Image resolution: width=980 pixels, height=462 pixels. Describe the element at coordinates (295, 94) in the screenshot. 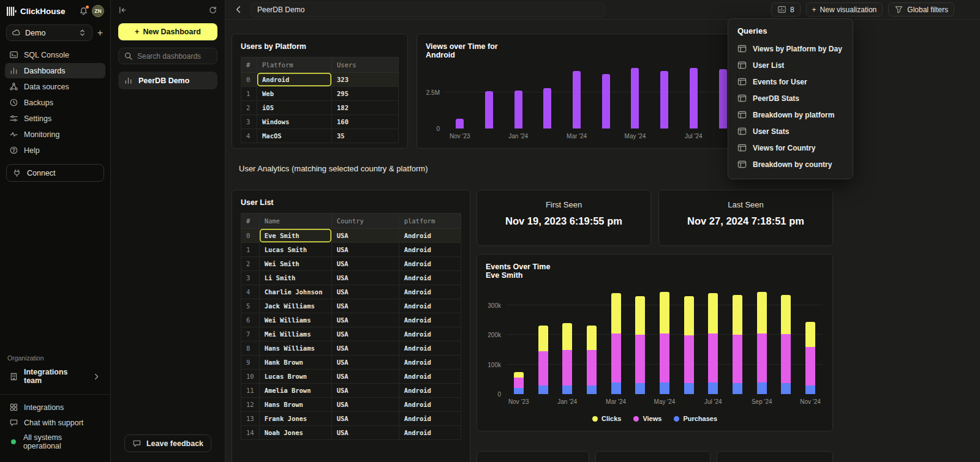

I see `table-cell: Web` at that location.